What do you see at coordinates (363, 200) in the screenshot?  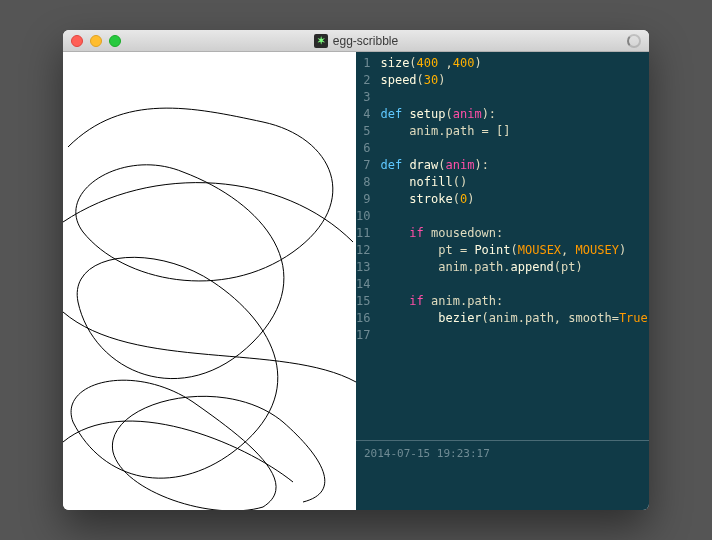 I see `line-number: 9` at bounding box center [363, 200].